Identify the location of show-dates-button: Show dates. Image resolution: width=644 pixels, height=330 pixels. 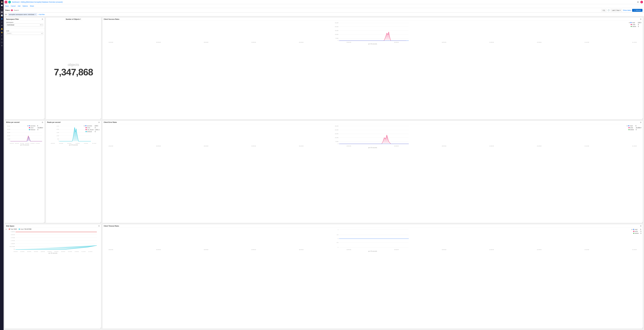
(627, 10).